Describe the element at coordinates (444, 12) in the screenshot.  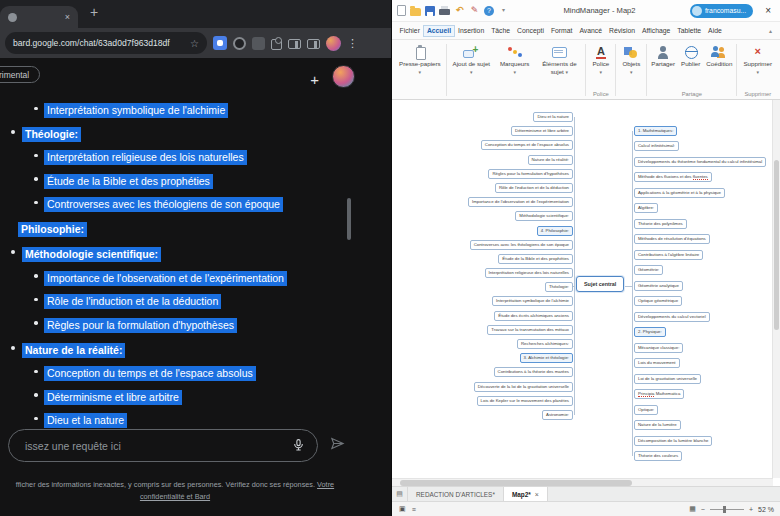
I see `print-icon` at that location.